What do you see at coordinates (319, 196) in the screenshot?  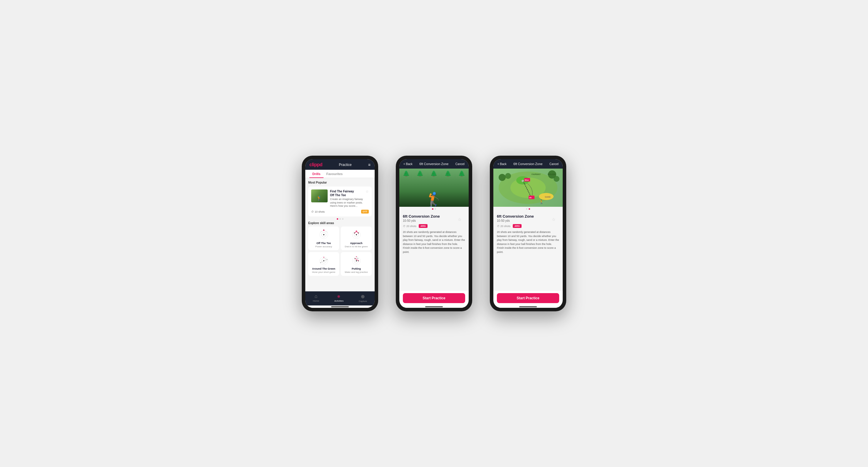 I see `drill-thumbnail: 🏌️` at bounding box center [319, 196].